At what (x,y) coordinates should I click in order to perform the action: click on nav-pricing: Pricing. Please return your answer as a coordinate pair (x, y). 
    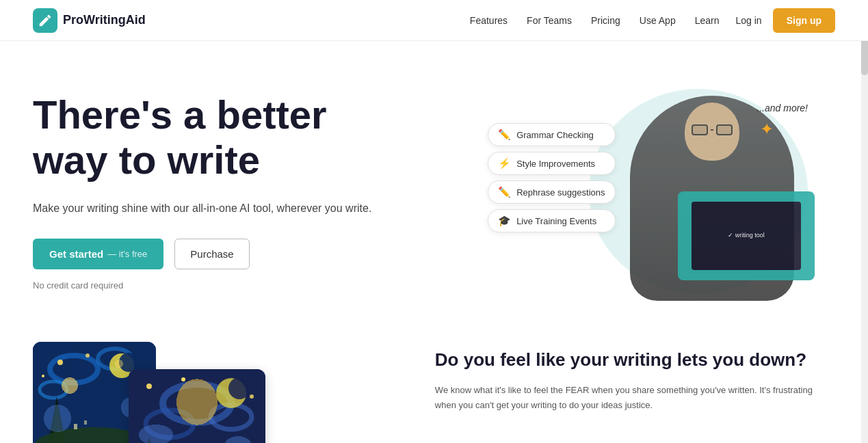
    Looking at the image, I should click on (606, 21).